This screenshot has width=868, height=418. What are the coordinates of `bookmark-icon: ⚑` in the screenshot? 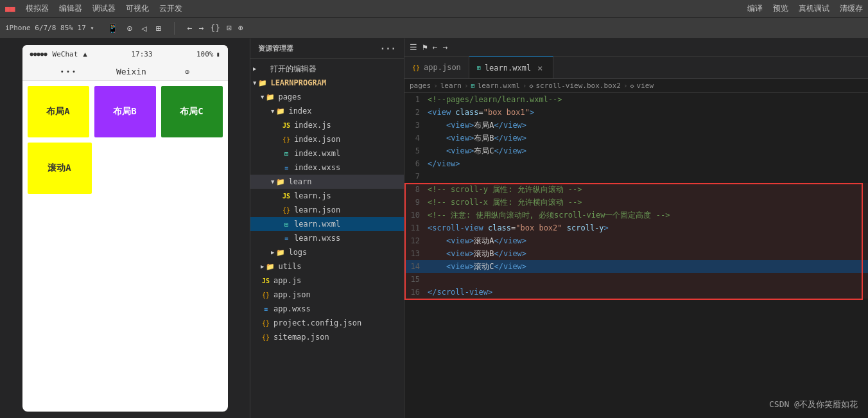 It's located at (425, 48).